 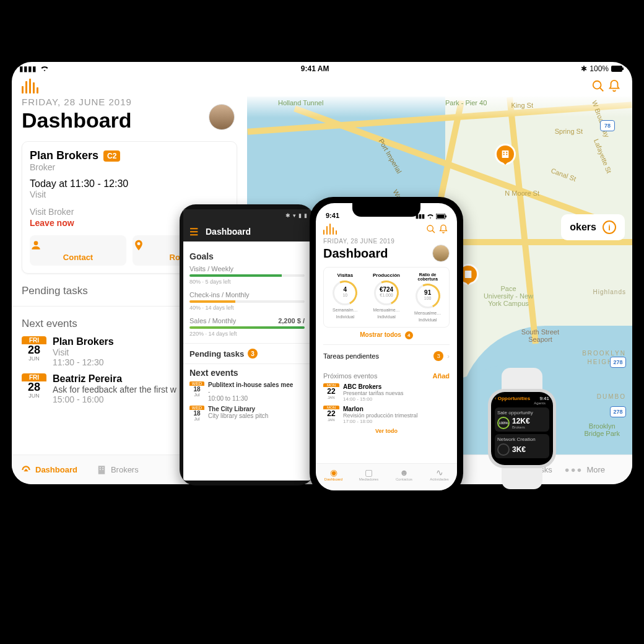 What do you see at coordinates (404, 477) in the screenshot?
I see `tab-contactos: ☻Contactos` at bounding box center [404, 477].